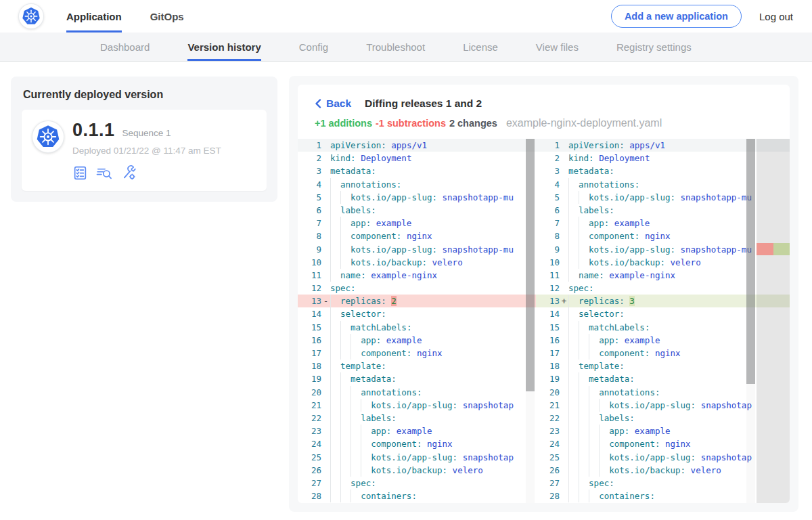 The height and width of the screenshot is (520, 812). I want to click on ruler-deletion-mark, so click(765, 249).